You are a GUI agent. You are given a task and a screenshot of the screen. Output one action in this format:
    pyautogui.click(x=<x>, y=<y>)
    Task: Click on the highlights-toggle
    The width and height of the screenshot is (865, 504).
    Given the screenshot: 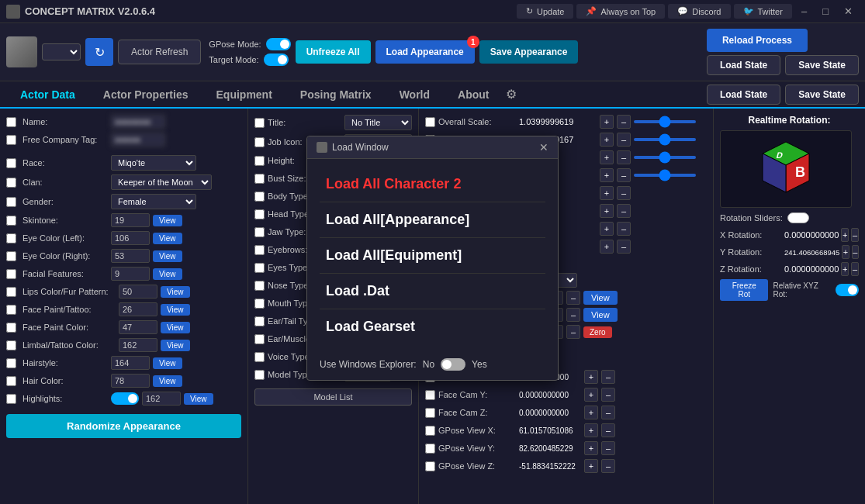 What is the action you would take?
    pyautogui.click(x=125, y=399)
    